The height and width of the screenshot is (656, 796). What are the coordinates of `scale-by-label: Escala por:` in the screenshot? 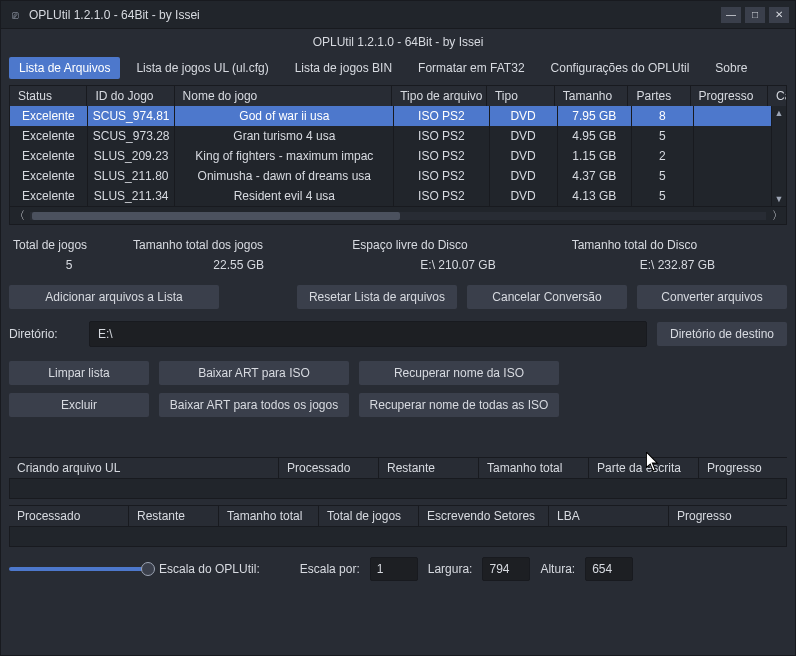 It's located at (330, 569).